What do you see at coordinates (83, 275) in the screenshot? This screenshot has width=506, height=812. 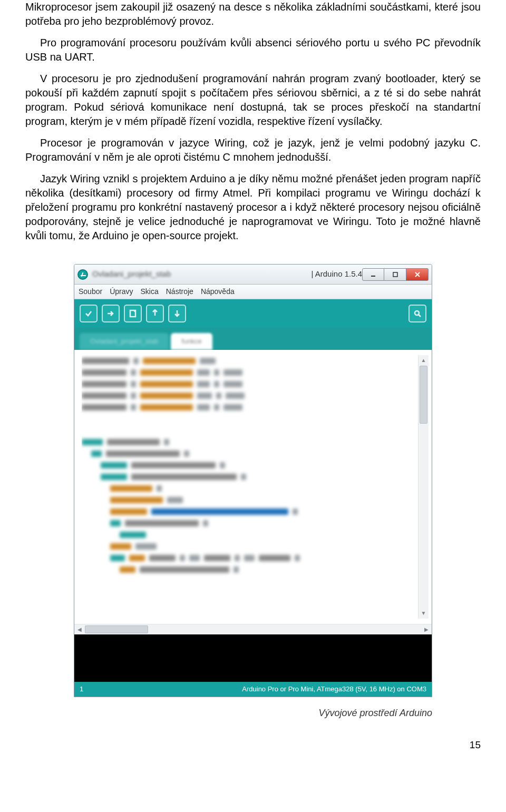 I see `arduino-app-icon` at bounding box center [83, 275].